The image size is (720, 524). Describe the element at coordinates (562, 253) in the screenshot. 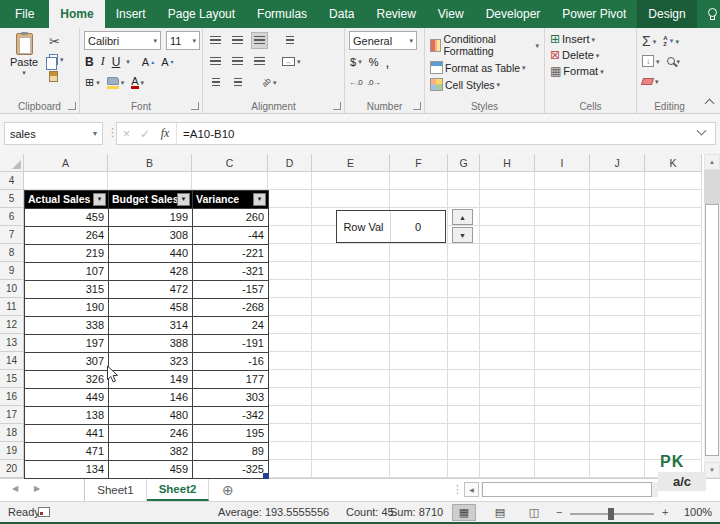

I see `grid-cell-i8` at that location.